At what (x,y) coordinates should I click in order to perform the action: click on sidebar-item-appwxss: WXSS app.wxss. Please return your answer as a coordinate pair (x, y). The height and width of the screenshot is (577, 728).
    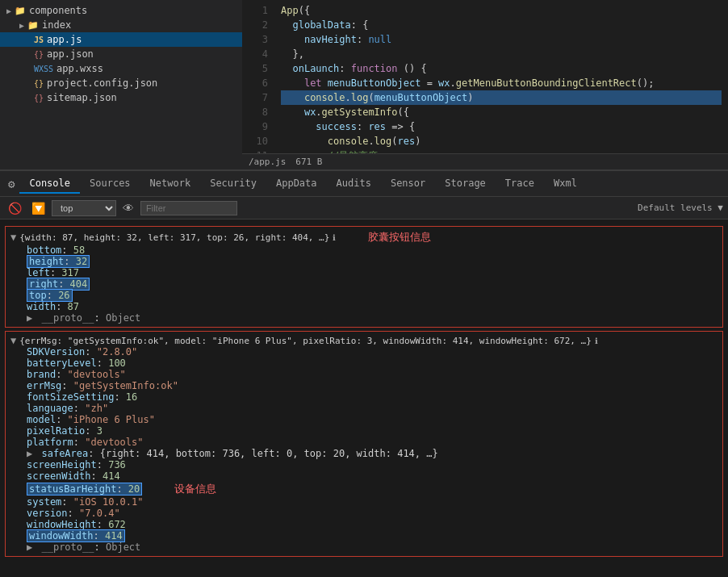
    Looking at the image, I should click on (121, 69).